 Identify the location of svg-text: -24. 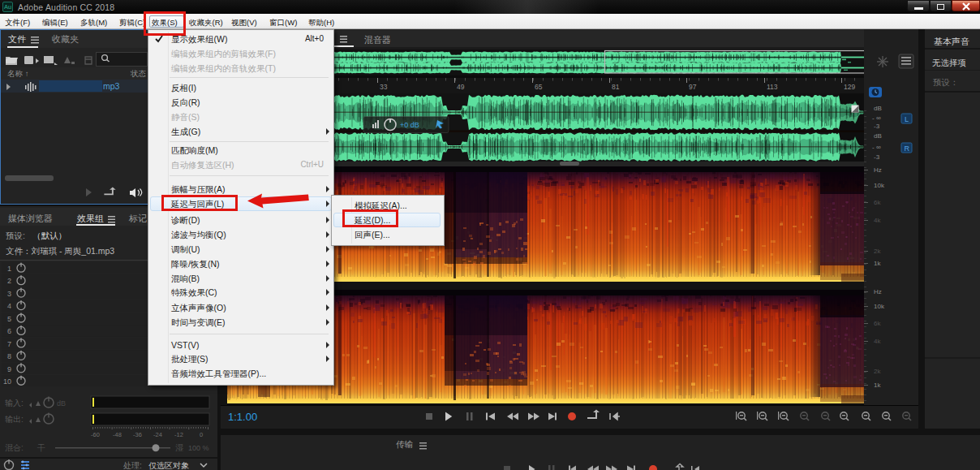
(157, 435).